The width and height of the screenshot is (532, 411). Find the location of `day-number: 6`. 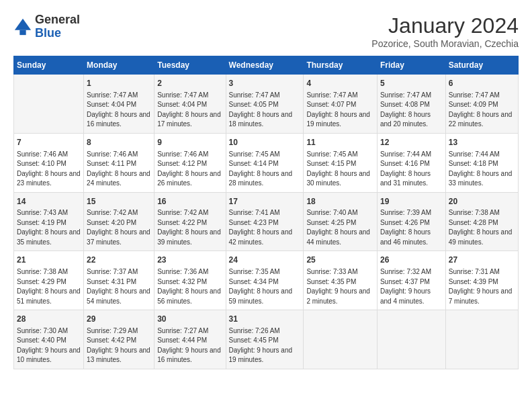

day-number: 6 is located at coordinates (482, 83).